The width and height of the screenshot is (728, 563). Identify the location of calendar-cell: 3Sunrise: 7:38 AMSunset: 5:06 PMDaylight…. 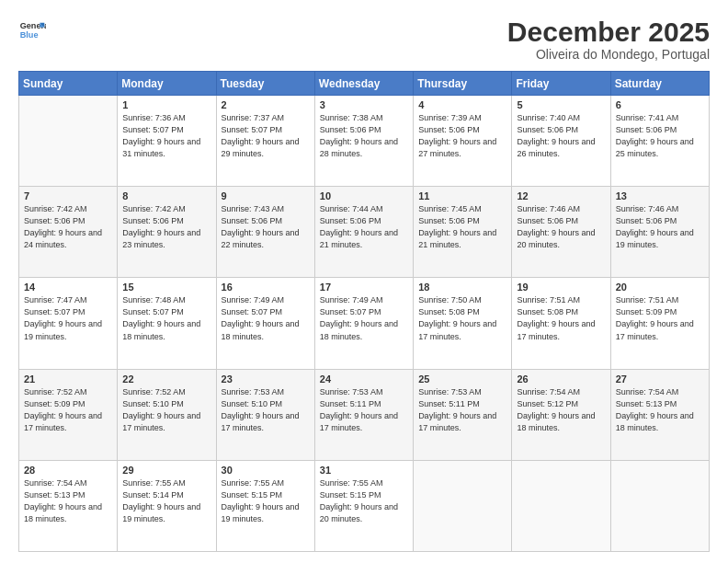
(364, 142).